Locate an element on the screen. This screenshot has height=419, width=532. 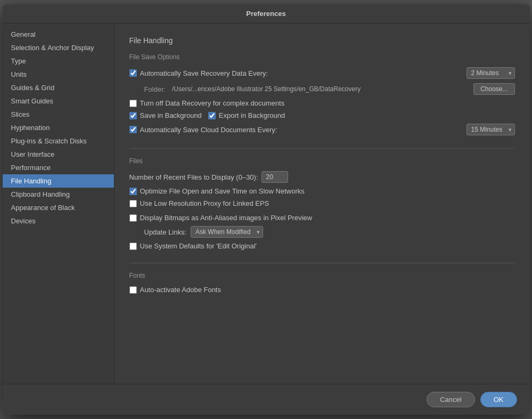
auto-save-row: Automatically Save Recovery Data Every: … is located at coordinates (322, 73).